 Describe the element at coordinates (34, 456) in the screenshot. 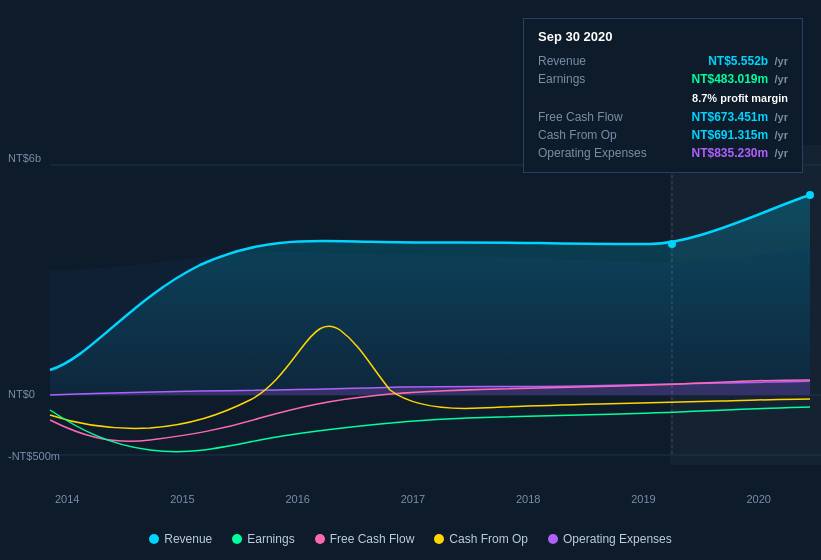

I see `y-label-neg500m: -NT$500m` at that location.